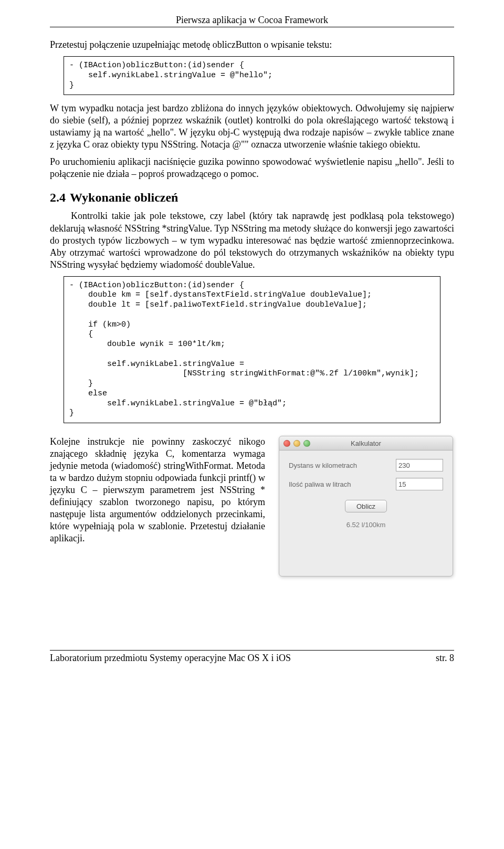  What do you see at coordinates (366, 525) in the screenshot?
I see `result-label: 6.52 l/100km` at bounding box center [366, 525].